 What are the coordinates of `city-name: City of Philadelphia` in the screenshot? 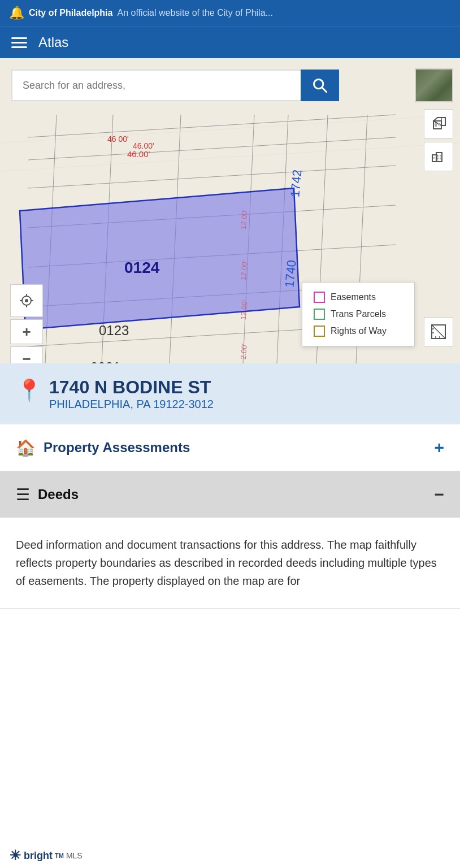 It's located at (71, 13).